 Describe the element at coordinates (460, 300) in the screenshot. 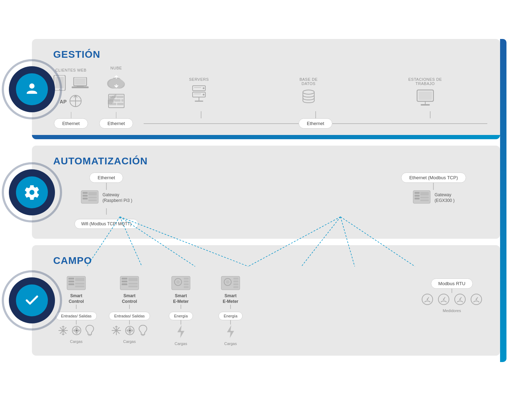

I see `meter-3-icon` at that location.